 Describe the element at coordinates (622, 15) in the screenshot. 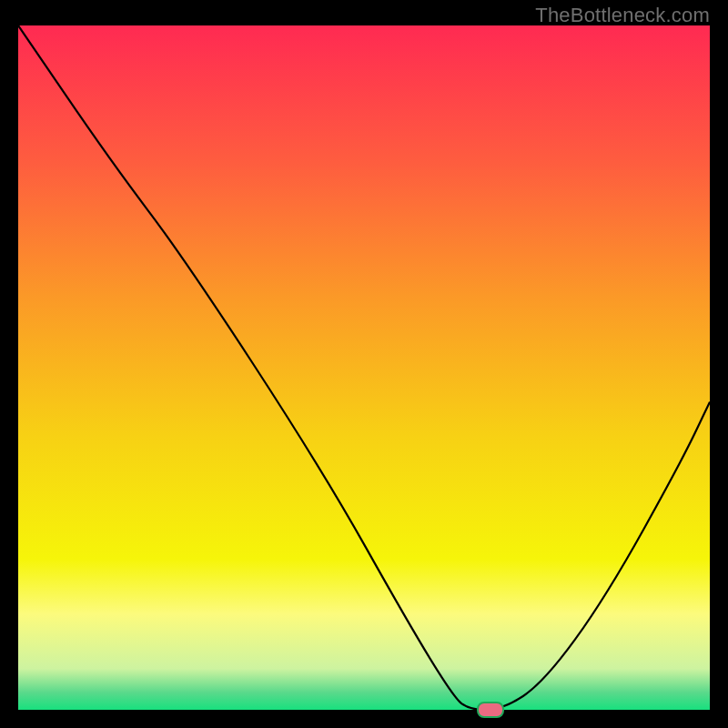

I see `watermark-text: TheBottleneck.com` at that location.